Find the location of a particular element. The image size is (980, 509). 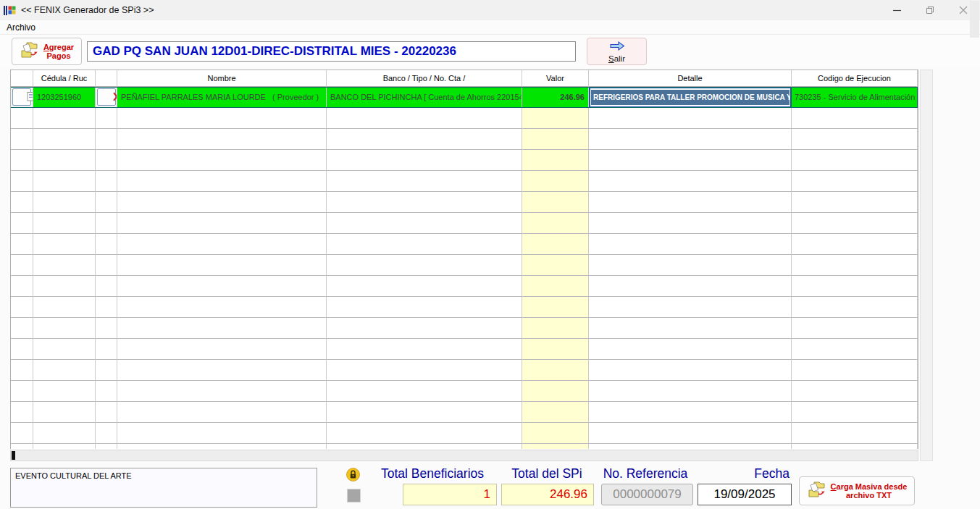

no-referencia-value: 0000000079 is located at coordinates (648, 495).